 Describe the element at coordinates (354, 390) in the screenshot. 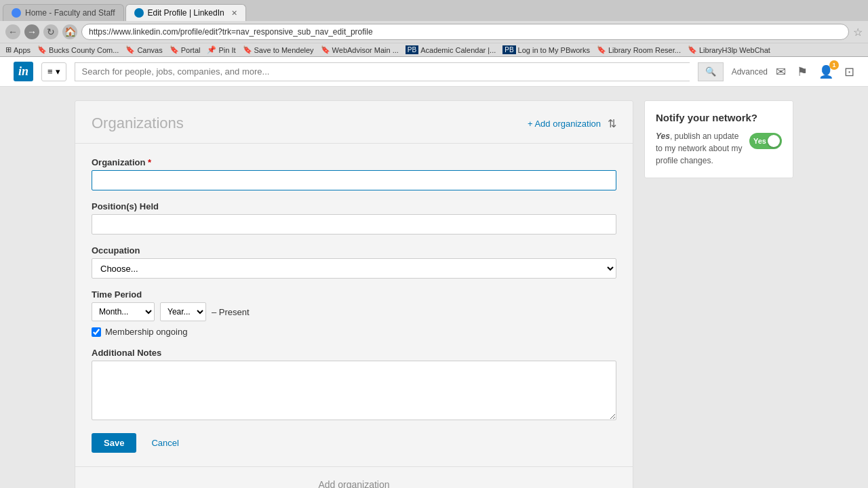

I see `additional-notes-textarea` at that location.